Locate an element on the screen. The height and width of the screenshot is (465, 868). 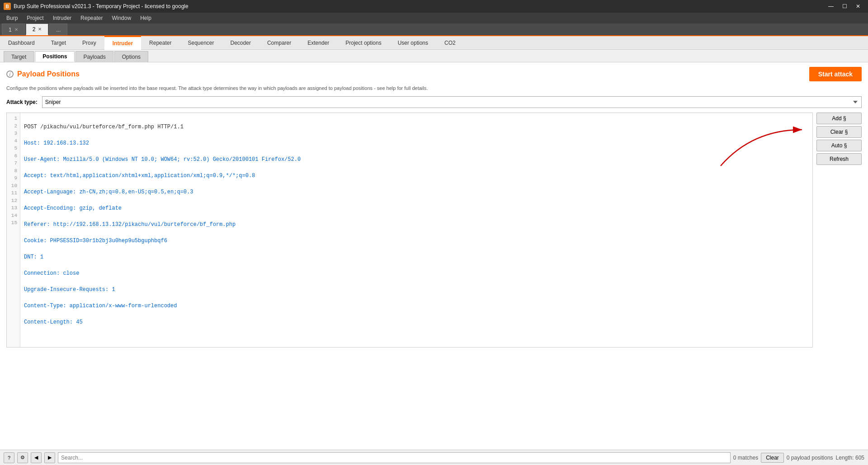
code-line-13: Content-Length: 45 is located at coordinates (416, 322).